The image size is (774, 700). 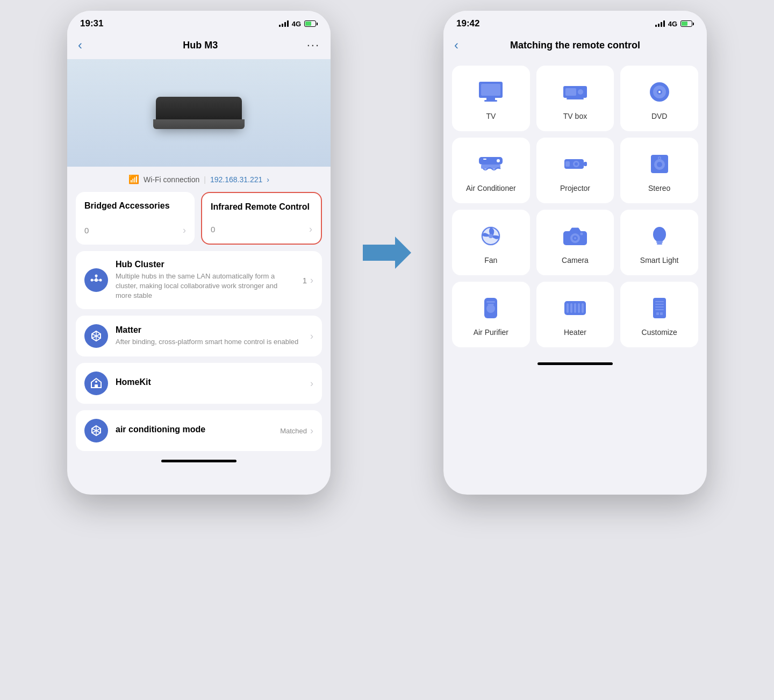 I want to click on homekit-icon, so click(x=96, y=383).